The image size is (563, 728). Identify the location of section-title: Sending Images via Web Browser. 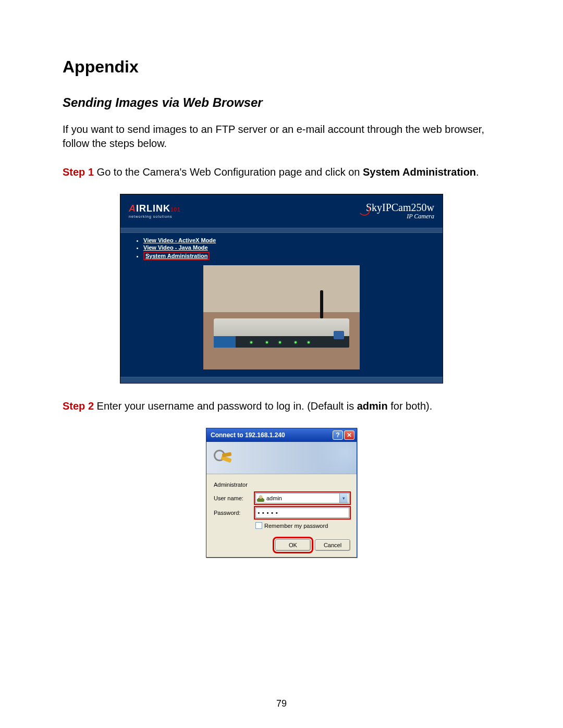
(282, 103).